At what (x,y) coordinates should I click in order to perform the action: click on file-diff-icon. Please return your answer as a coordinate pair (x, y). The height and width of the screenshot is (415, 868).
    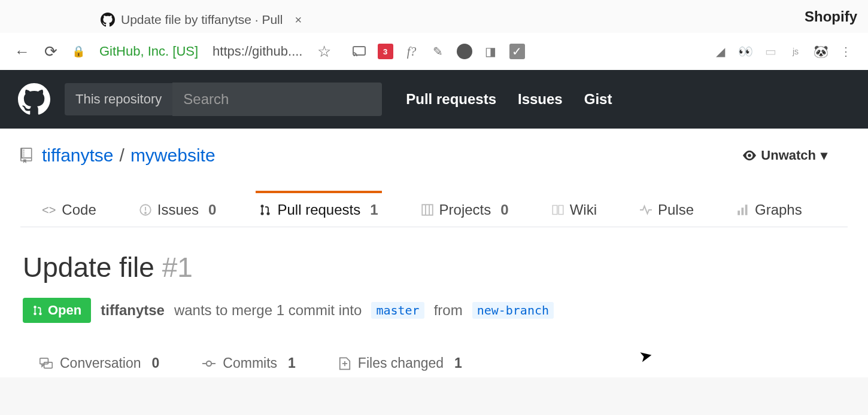
    Looking at the image, I should click on (345, 364).